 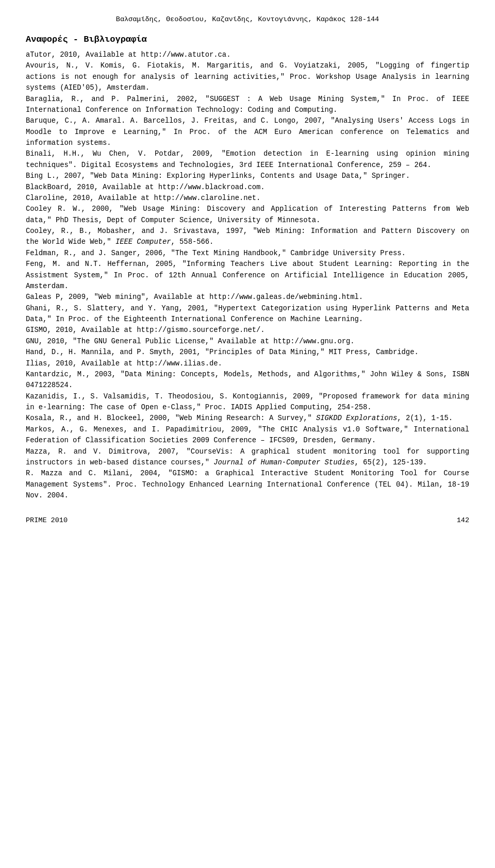 What do you see at coordinates (248, 314) in the screenshot?
I see `ref-entry: Ghani, R., S. Slattery, and Y. Yang, 200…` at bounding box center [248, 314].